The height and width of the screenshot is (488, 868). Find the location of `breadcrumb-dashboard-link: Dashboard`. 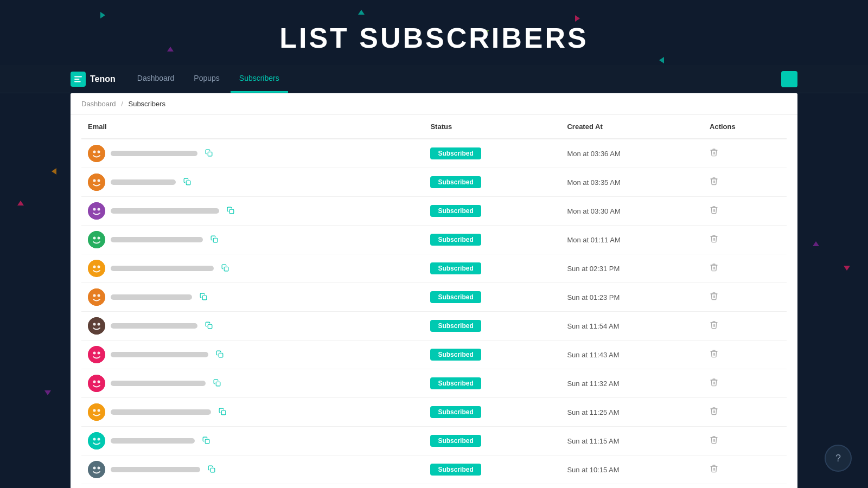

breadcrumb-dashboard-link: Dashboard is located at coordinates (99, 104).